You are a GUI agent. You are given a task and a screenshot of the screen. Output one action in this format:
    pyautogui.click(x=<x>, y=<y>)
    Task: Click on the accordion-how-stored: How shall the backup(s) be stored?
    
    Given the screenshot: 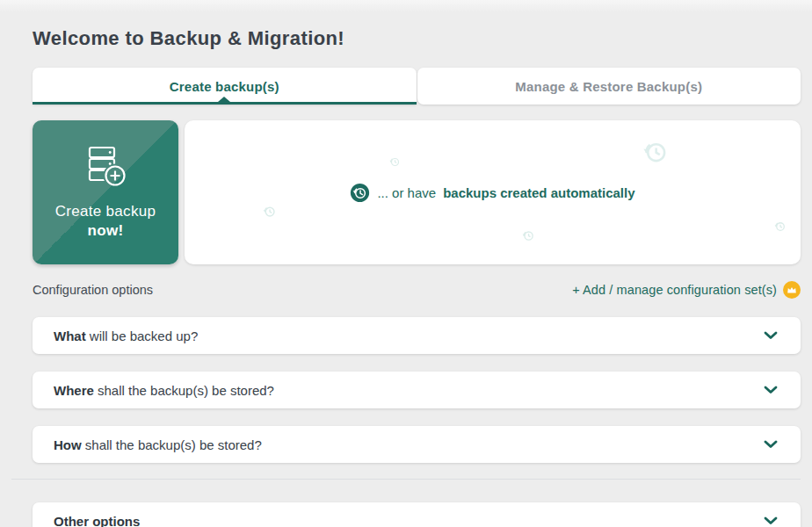 What is the action you would take?
    pyautogui.click(x=417, y=444)
    